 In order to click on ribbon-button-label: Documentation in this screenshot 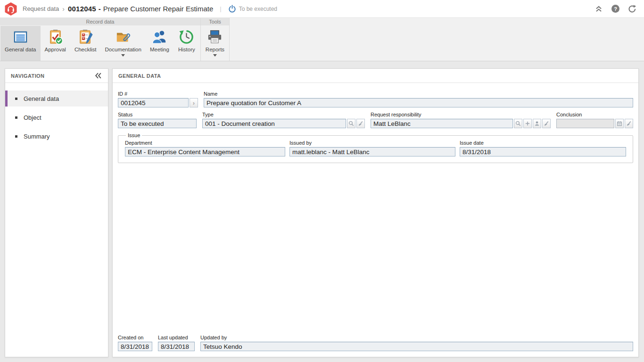, I will do `click(124, 49)`.